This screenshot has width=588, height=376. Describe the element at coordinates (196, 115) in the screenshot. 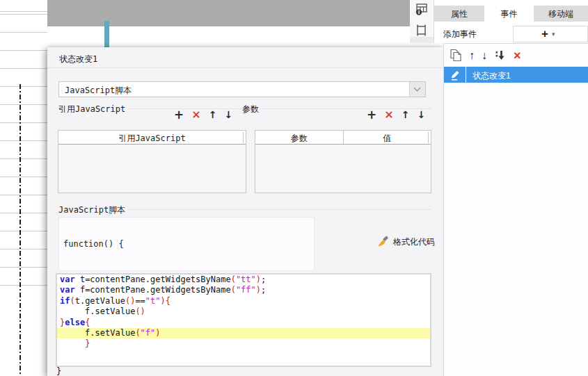

I see `delete-reference-button: ×` at that location.